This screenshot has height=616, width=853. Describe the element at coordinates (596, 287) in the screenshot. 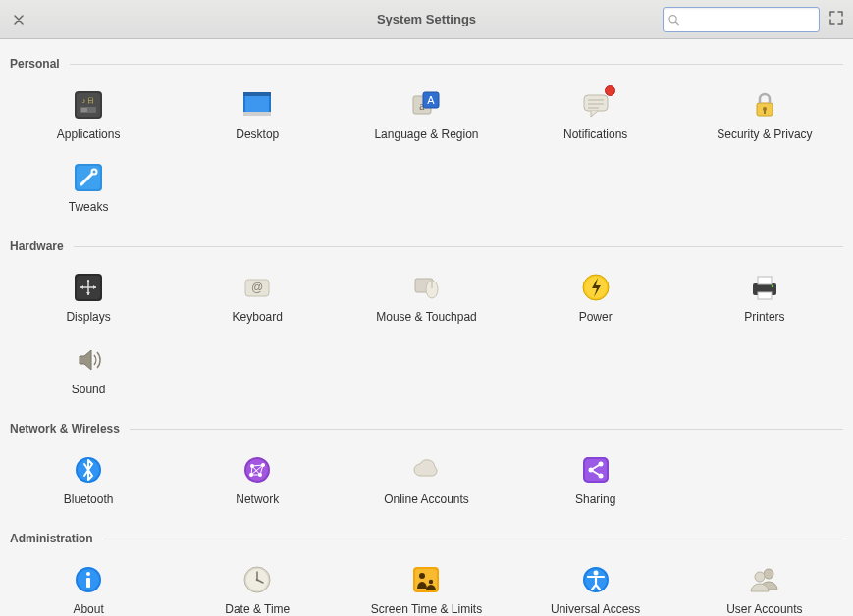

I see `power-icon` at that location.